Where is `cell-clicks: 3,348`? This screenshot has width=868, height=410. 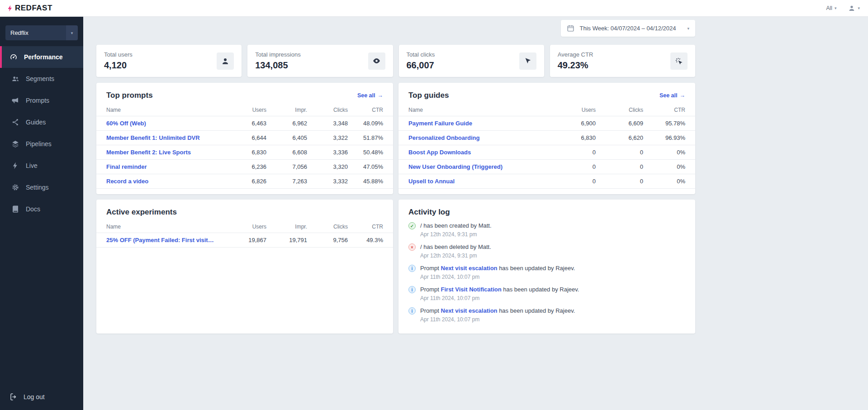 cell-clicks: 3,348 is located at coordinates (332, 124).